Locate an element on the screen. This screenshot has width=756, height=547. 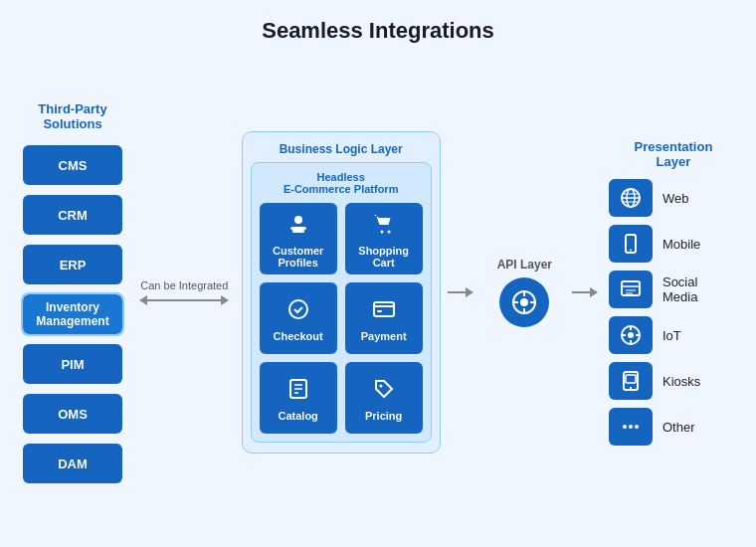
iot-label: IoT is located at coordinates (672, 336).